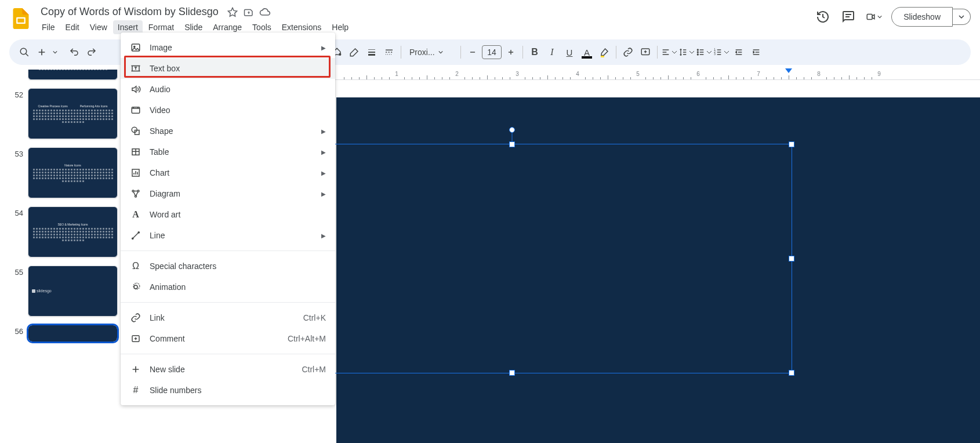 The height and width of the screenshot is (443, 980). Describe the element at coordinates (587, 52) in the screenshot. I see `text-color-button: A` at that location.